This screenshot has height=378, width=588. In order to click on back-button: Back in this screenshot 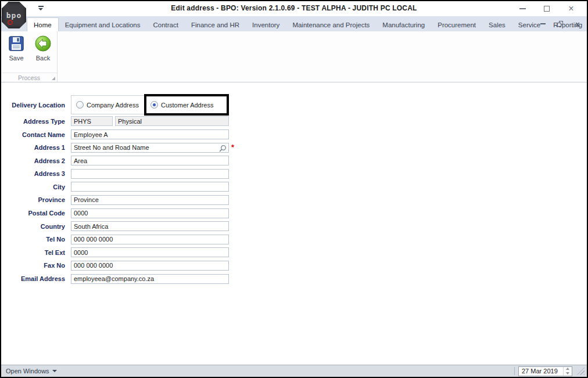, I will do `click(43, 48)`.